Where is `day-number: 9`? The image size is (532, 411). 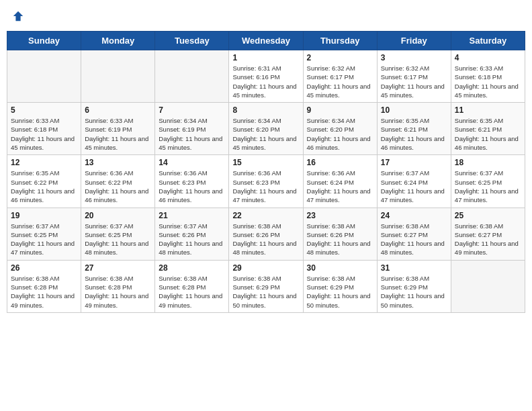 day-number: 9 is located at coordinates (340, 110).